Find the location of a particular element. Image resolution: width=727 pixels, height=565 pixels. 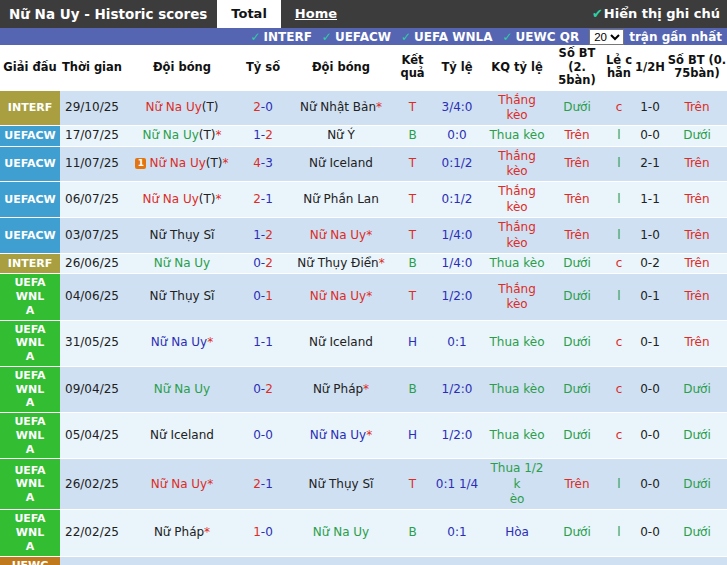

match-row: UEWC QR04/12/24Nữ Na Uy*3-0Nữ Bắc Irelan… is located at coordinates (364, 560).